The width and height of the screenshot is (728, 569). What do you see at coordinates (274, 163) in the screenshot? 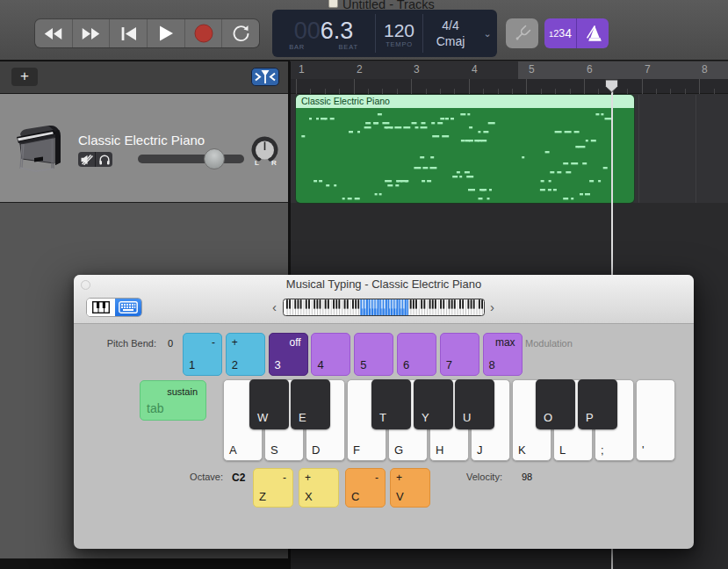
I see `svg-text: R` at bounding box center [274, 163].